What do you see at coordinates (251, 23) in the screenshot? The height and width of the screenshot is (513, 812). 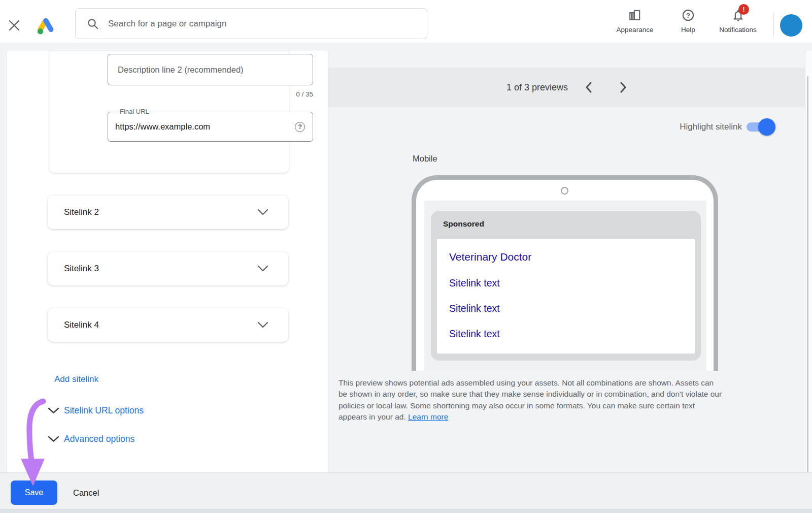 I see `global-search` at bounding box center [251, 23].